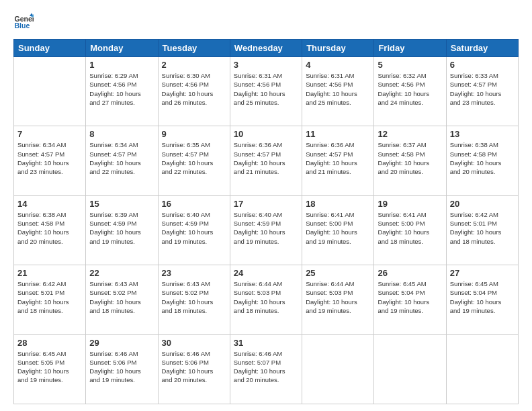  Describe the element at coordinates (410, 204) in the screenshot. I see `day-number: 19` at that location.